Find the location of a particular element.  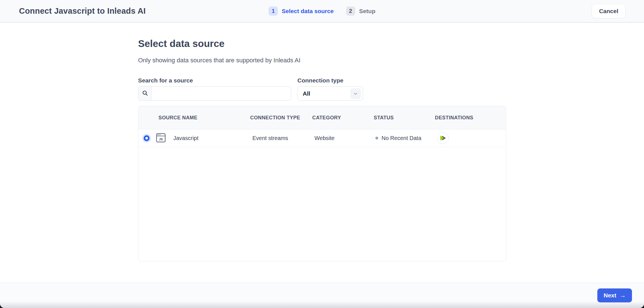

source-radio-selected is located at coordinates (146, 138).